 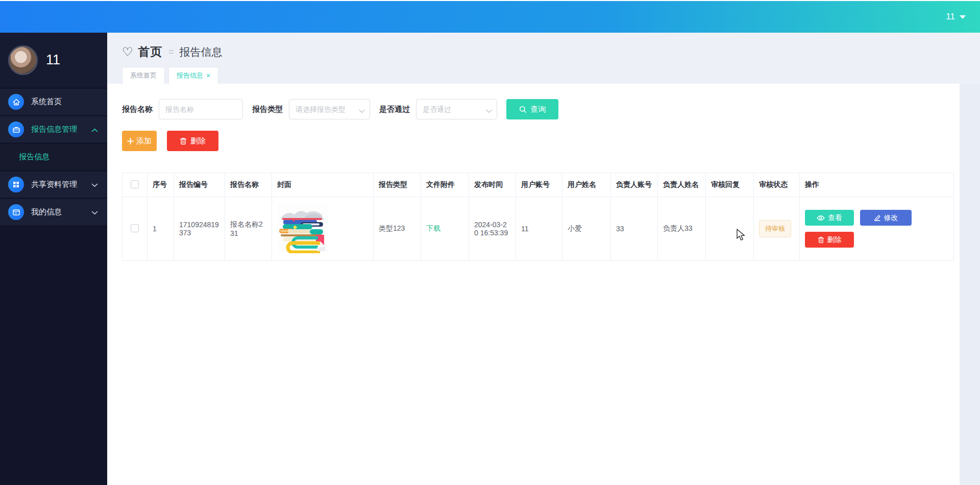 What do you see at coordinates (193, 141) in the screenshot?
I see `delete-button: 删除` at bounding box center [193, 141].